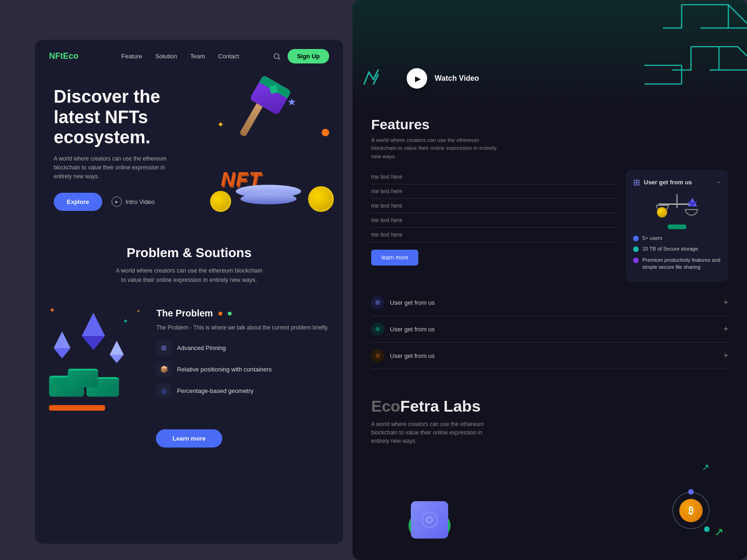 This screenshot has width=747, height=560. I want to click on feature-icon-1: ⊞, so click(164, 348).